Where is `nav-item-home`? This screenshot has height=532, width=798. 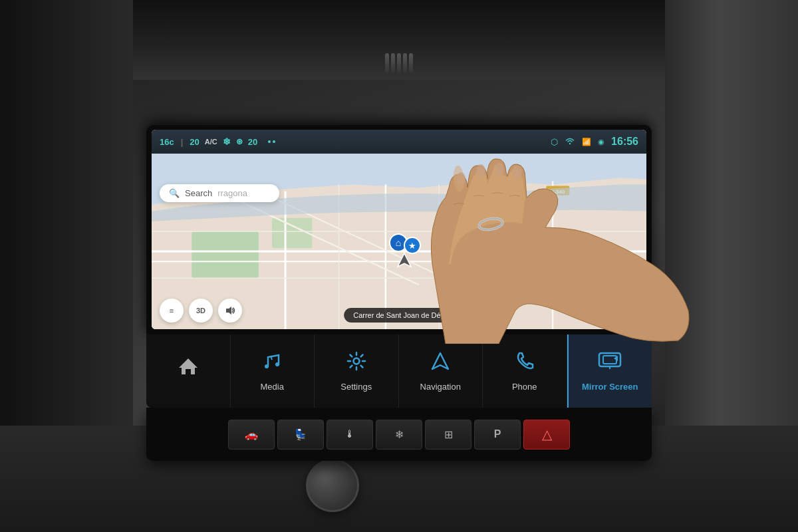
nav-item-home is located at coordinates (189, 371).